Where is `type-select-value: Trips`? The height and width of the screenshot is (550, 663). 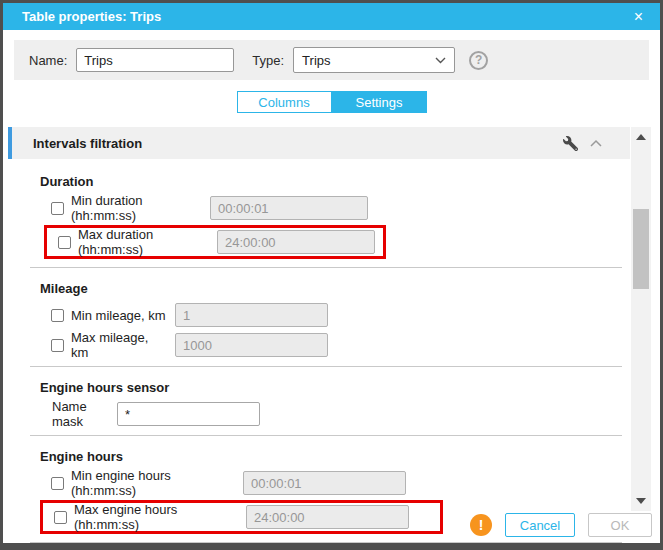 type-select-value: Trips is located at coordinates (316, 60).